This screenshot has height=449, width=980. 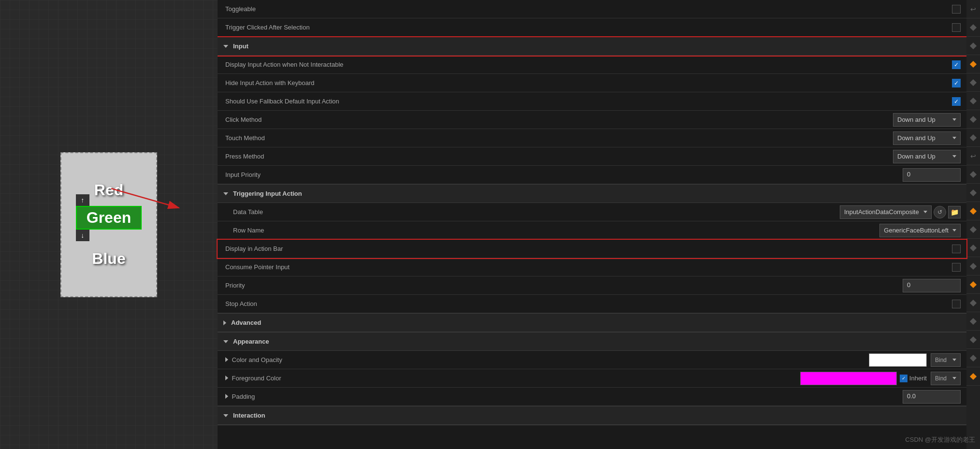 What do you see at coordinates (588, 304) in the screenshot?
I see `stop-action-label: Stop Action` at bounding box center [588, 304].